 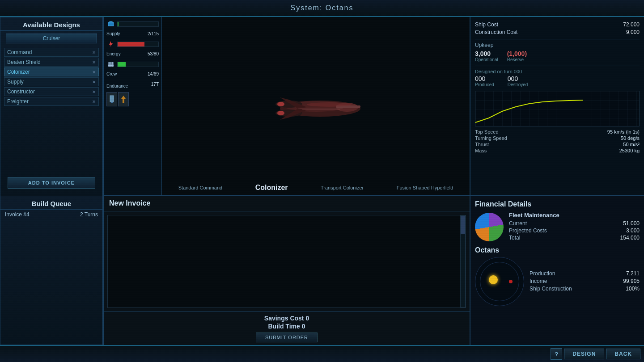 What do you see at coordinates (463, 261) in the screenshot?
I see `invoice-scrollbar` at bounding box center [463, 261].